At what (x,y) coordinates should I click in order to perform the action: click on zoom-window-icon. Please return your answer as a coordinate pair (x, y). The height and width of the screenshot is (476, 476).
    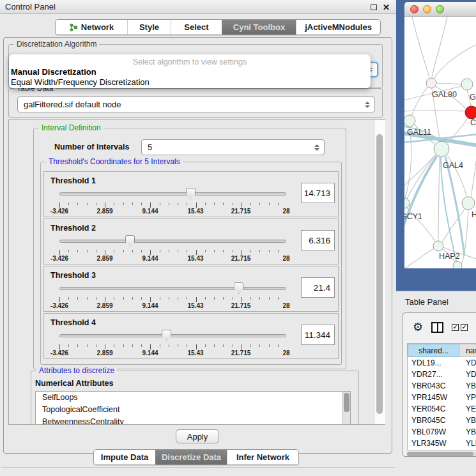
    Looking at the image, I should click on (440, 9).